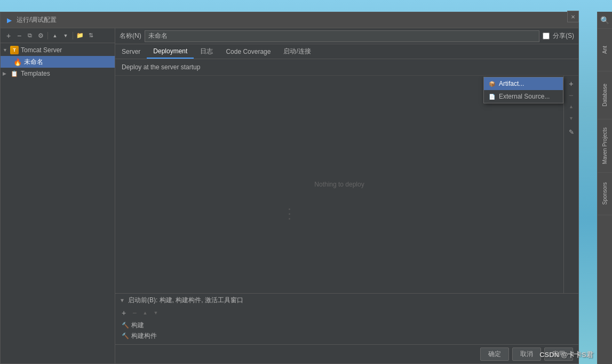 The width and height of the screenshot is (612, 364). What do you see at coordinates (156, 313) in the screenshot?
I see `bottom-down-button: ▼` at bounding box center [156, 313].